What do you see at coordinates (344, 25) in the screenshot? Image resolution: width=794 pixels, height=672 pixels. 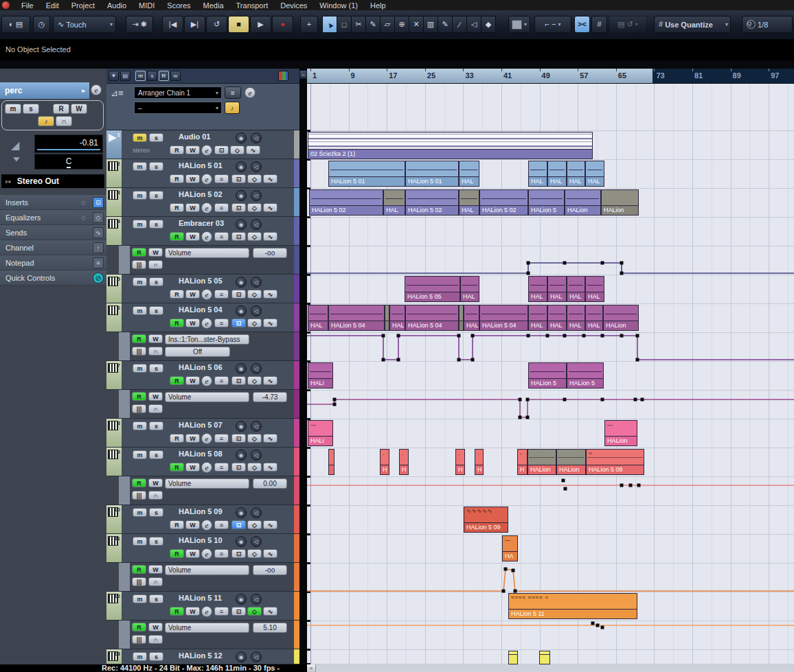 I see `range-selection-tool: □` at bounding box center [344, 25].